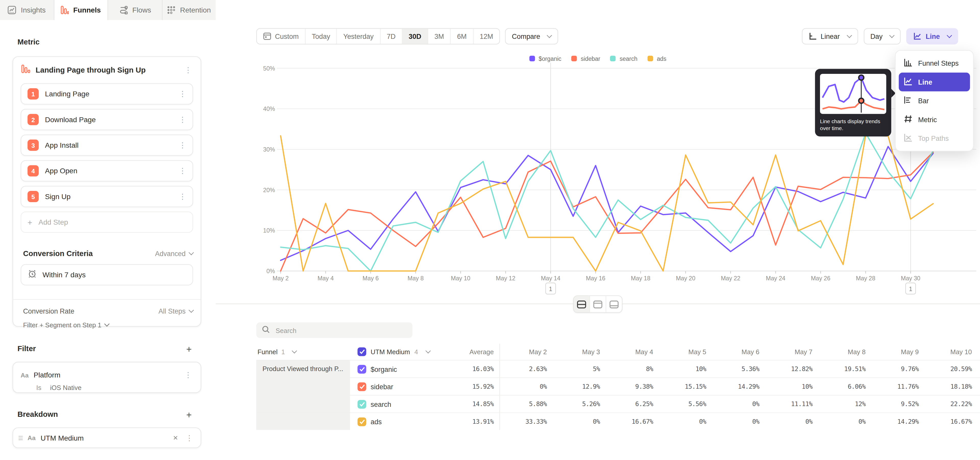 This screenshot has width=980, height=460. I want to click on range-3m: 3M, so click(440, 37).